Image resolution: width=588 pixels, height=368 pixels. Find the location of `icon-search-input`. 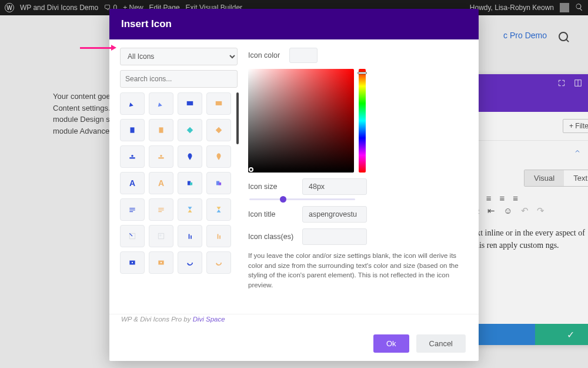

icon-search-input is located at coordinates (179, 79).